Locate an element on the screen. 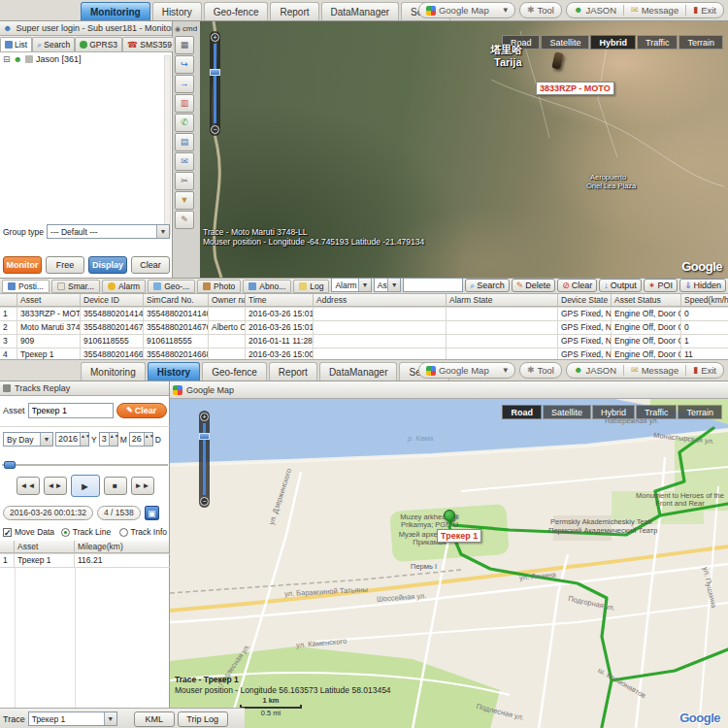 The height and width of the screenshot is (728, 728). grid-tab-position: Posti... is located at coordinates (25, 286).